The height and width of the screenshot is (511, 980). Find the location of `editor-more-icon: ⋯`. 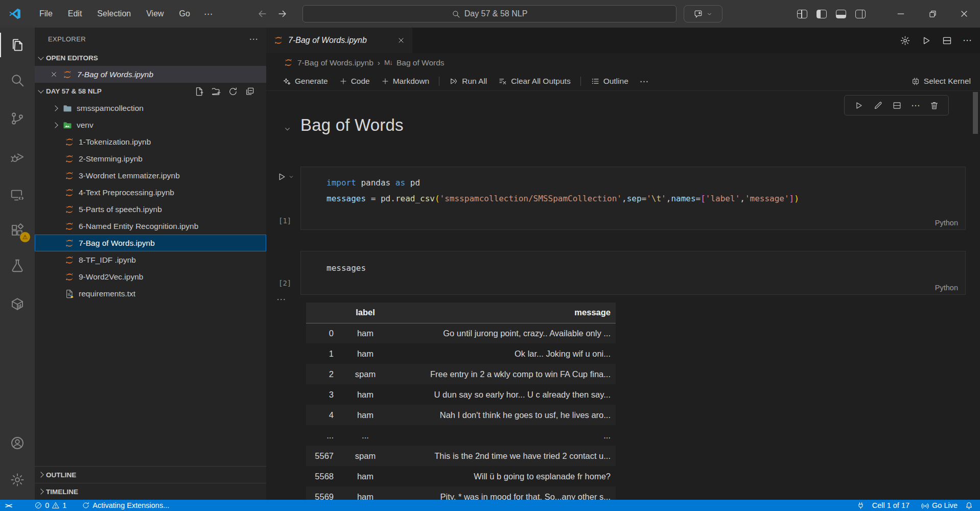

editor-more-icon: ⋯ is located at coordinates (967, 40).